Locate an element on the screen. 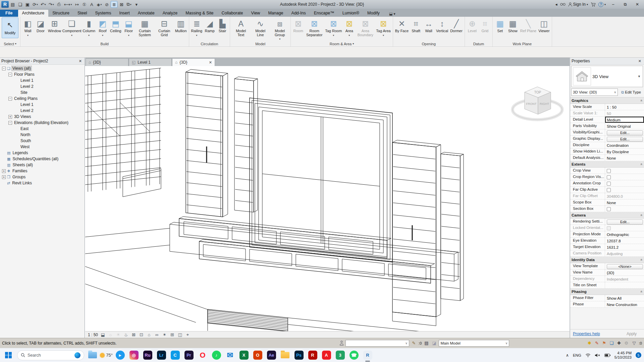  property-value: Edit... is located at coordinates (625, 132).